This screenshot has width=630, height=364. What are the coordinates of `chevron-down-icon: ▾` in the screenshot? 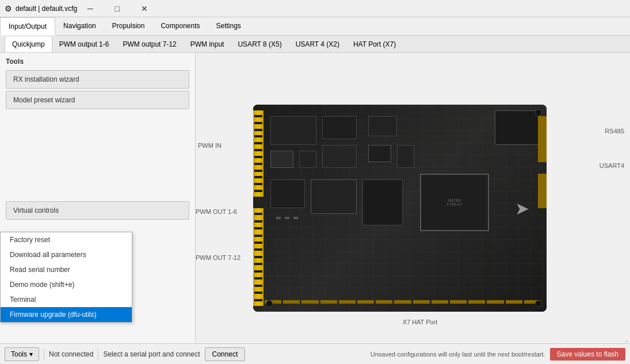 It's located at (31, 354).